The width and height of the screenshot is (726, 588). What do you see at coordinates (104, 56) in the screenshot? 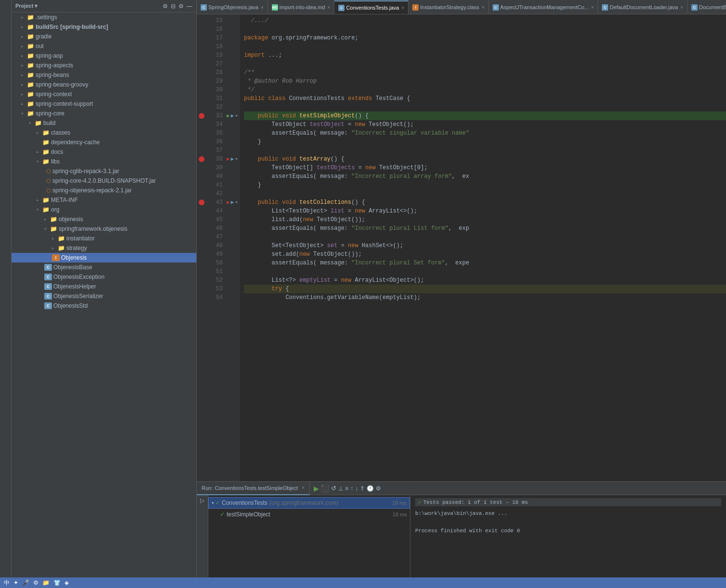
I see `tree-item-spring-aop: ▸ 📁 spring-aop` at bounding box center [104, 56].